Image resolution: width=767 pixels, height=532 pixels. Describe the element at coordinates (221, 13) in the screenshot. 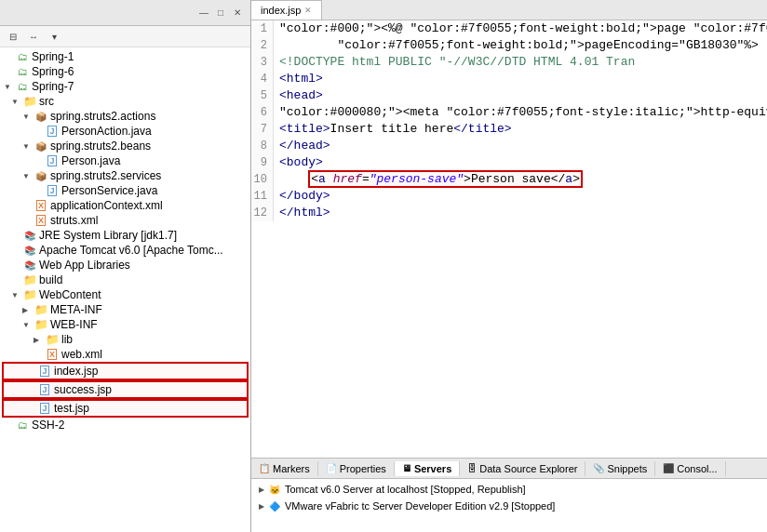

I see `maximize-button: □` at that location.